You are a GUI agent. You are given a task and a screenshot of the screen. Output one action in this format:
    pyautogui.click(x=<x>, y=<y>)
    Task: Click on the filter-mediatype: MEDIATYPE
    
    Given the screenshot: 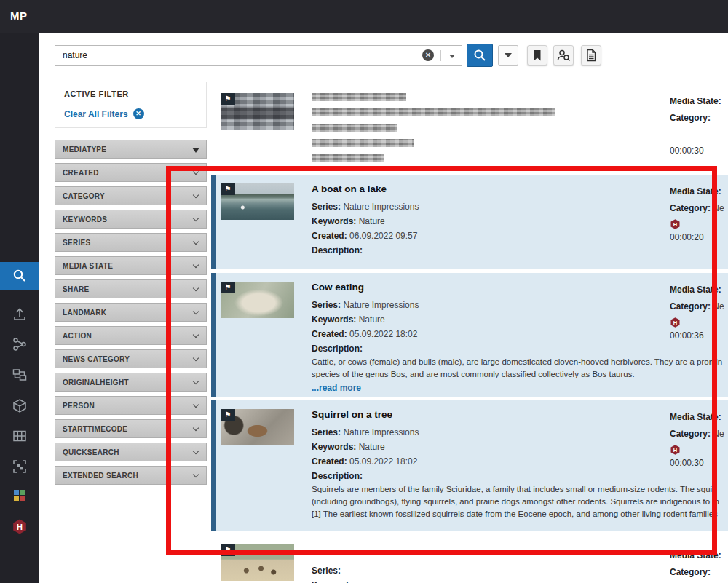 What is the action you would take?
    pyautogui.click(x=131, y=149)
    